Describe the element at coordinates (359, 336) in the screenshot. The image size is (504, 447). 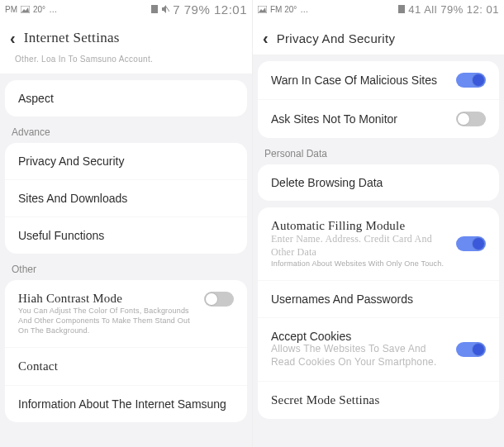
I see `cookies-title: Accept Cookies` at that location.